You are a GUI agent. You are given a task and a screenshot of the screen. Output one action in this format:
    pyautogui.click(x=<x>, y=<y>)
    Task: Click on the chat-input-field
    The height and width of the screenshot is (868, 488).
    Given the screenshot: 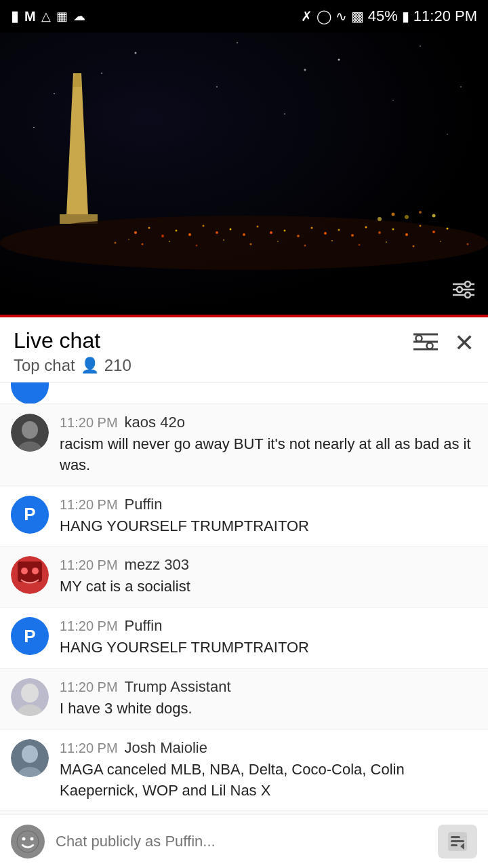 What is the action you would take?
    pyautogui.click(x=241, y=842)
    